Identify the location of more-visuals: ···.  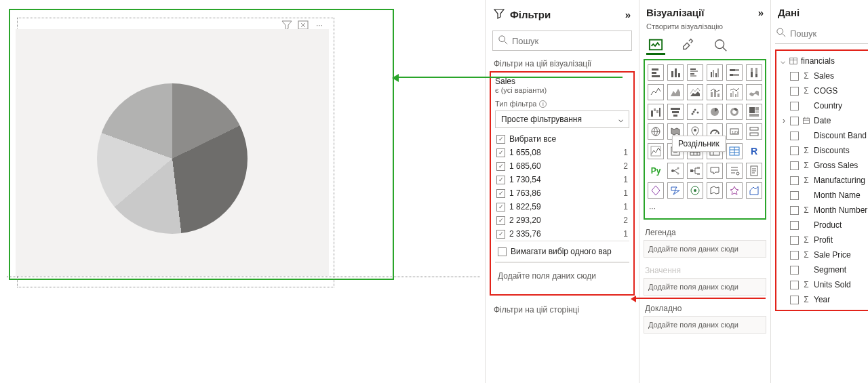
(705, 208).